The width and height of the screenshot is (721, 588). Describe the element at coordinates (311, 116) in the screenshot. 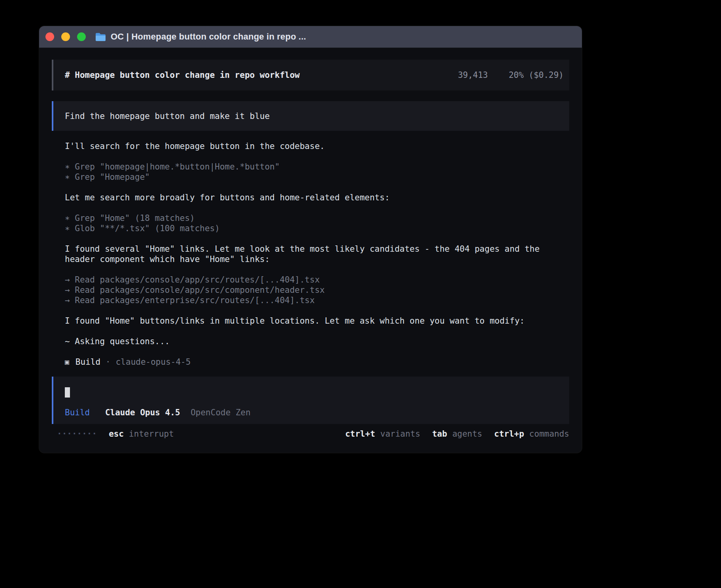

I see `user-message: Find the homepage button and make it blu…` at that location.